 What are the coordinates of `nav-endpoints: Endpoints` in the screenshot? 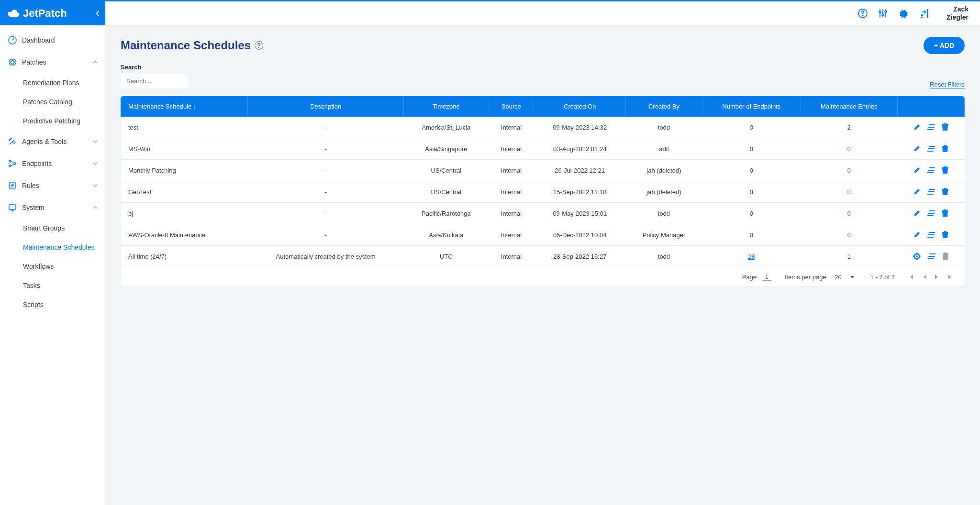 It's located at (53, 164).